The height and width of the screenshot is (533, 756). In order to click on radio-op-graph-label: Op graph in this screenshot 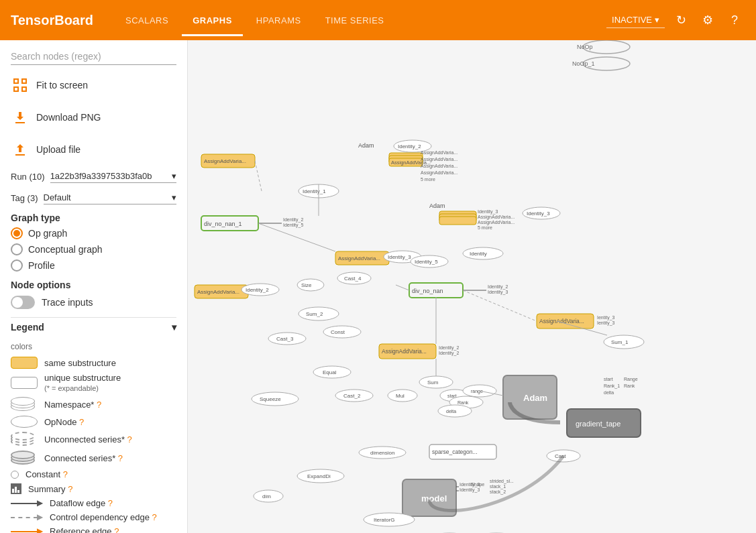, I will do `click(48, 233)`.